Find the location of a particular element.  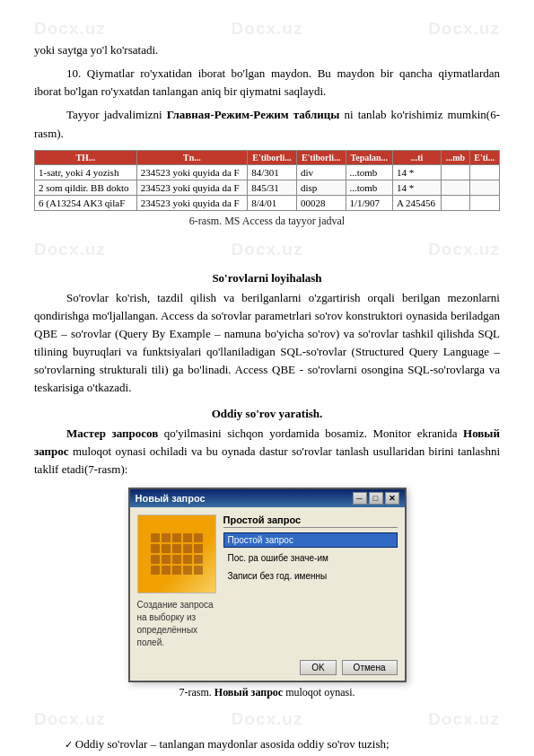

maximize-button: □ is located at coordinates (376, 498).